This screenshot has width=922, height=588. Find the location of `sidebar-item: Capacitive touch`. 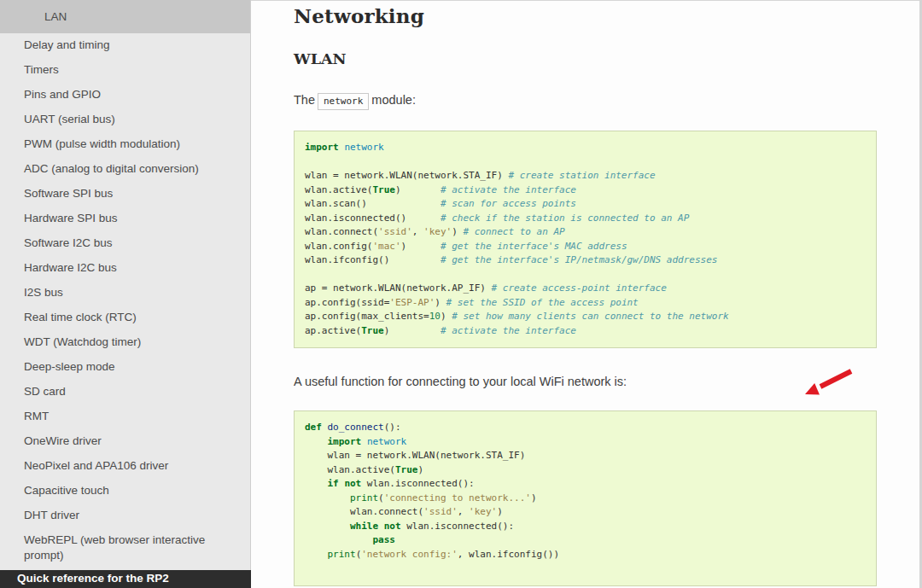

sidebar-item: Capacitive touch is located at coordinates (125, 492).